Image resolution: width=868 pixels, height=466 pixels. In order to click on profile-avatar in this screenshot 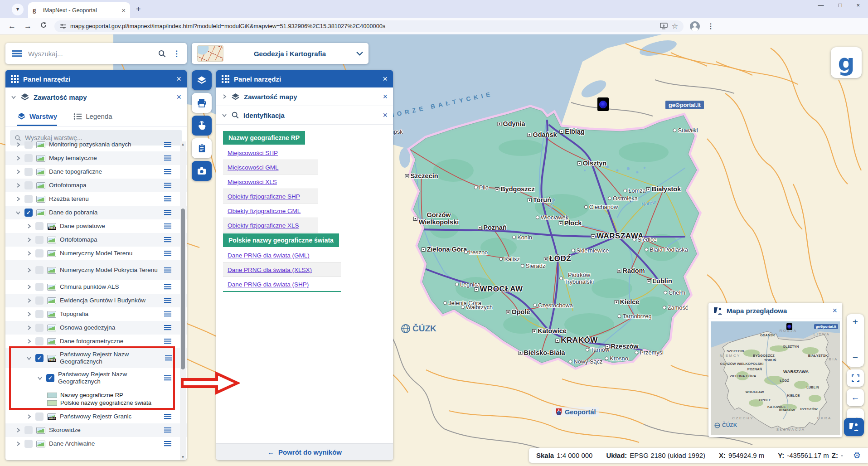, I will do `click(695, 26)`.